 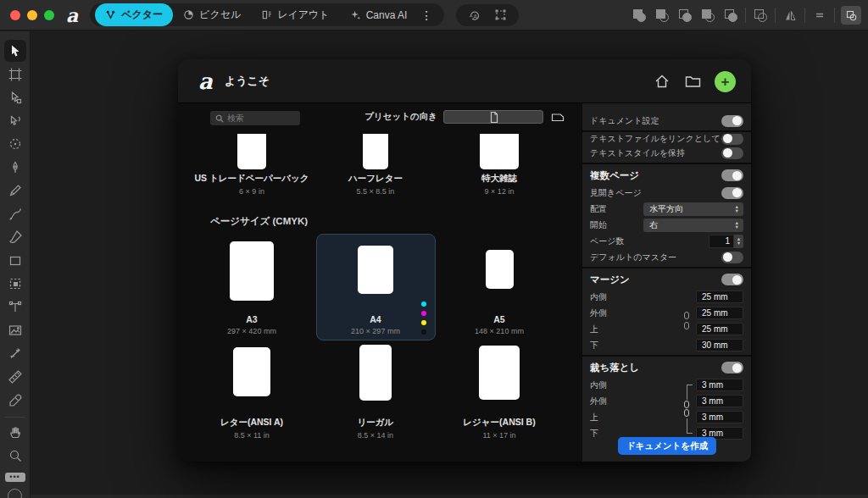 What do you see at coordinates (376, 324) in the screenshot?
I see `preset-a4-label: A4 210 × 297 mm` at bounding box center [376, 324].